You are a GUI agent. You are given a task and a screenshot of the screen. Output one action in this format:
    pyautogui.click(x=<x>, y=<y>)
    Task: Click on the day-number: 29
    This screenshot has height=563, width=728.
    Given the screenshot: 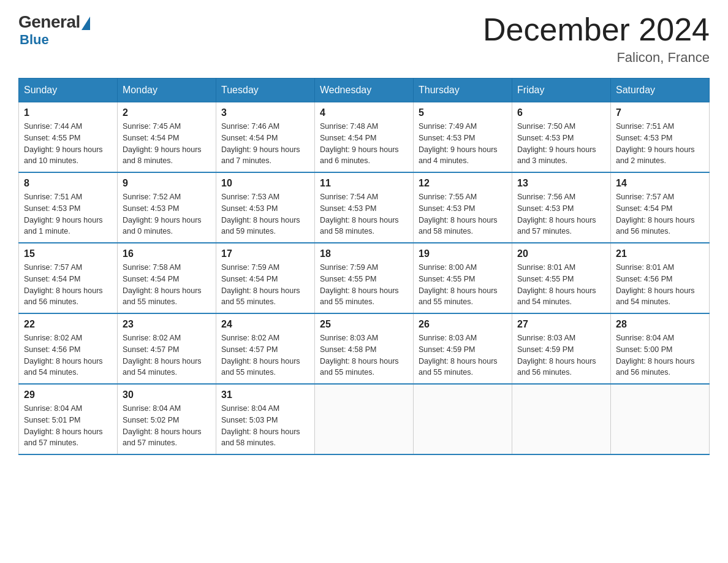 What is the action you would take?
    pyautogui.click(x=68, y=395)
    